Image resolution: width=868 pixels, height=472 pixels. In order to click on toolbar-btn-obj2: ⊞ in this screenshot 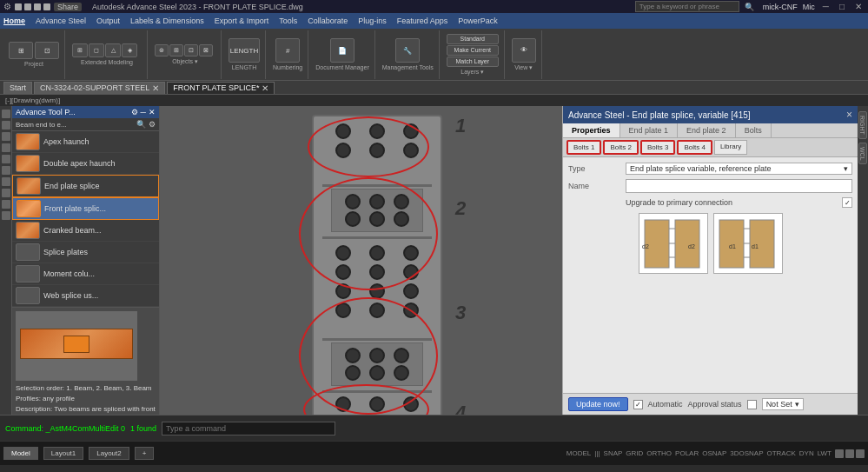, I will do `click(176, 50)`.